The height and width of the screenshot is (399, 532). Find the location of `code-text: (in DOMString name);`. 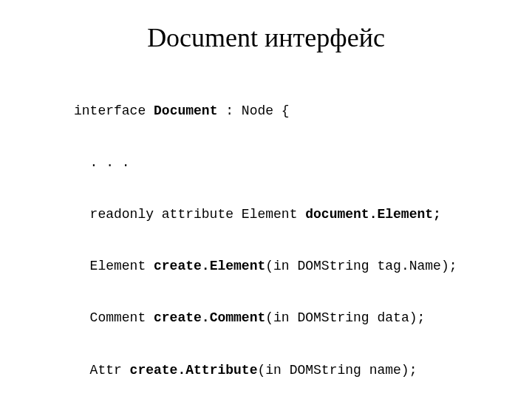

code-text: (in DOMString name); is located at coordinates (337, 370).